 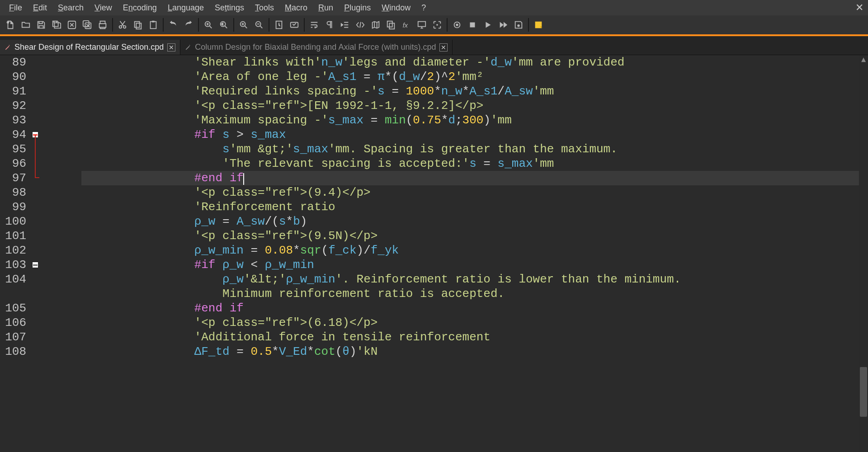 What do you see at coordinates (208, 25) in the screenshot?
I see `zoom-in-button` at bounding box center [208, 25].